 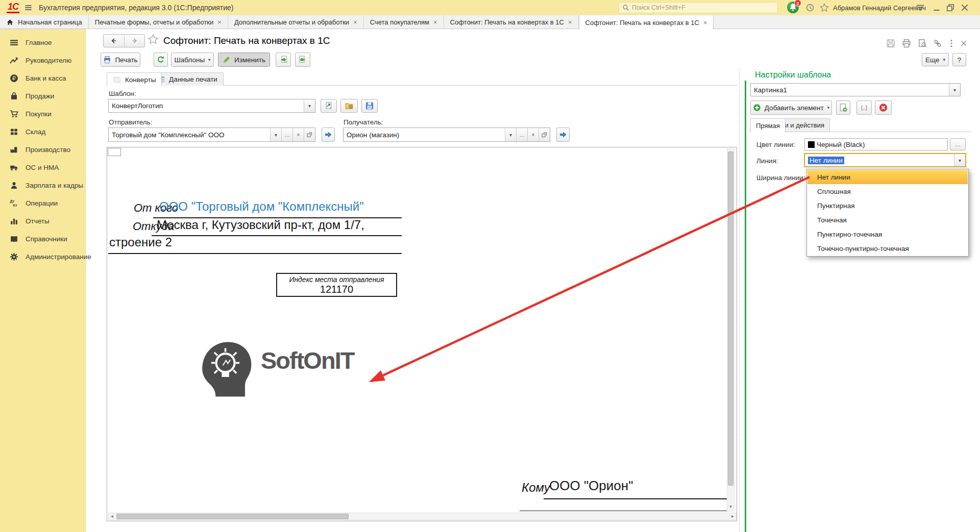 What do you see at coordinates (885, 160) in the screenshot?
I see `line-style-field: Нет линии ▾` at bounding box center [885, 160].